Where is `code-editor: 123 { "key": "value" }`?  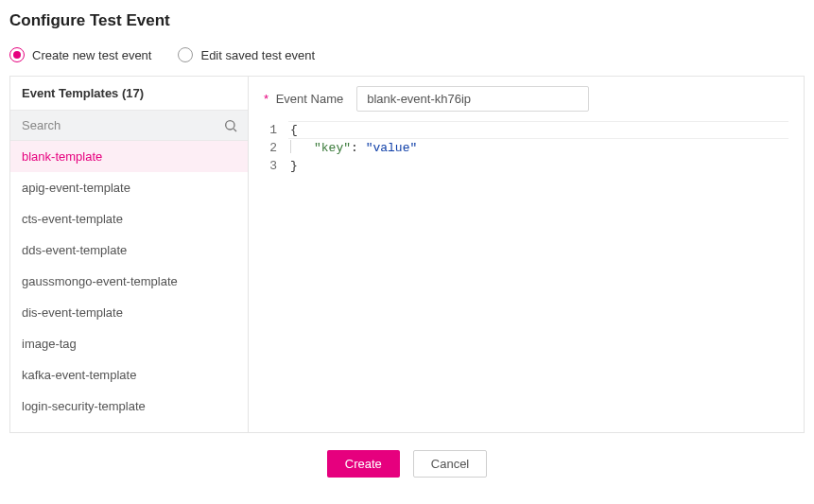 code-editor: 123 { "key": "value" } is located at coordinates (526, 148).